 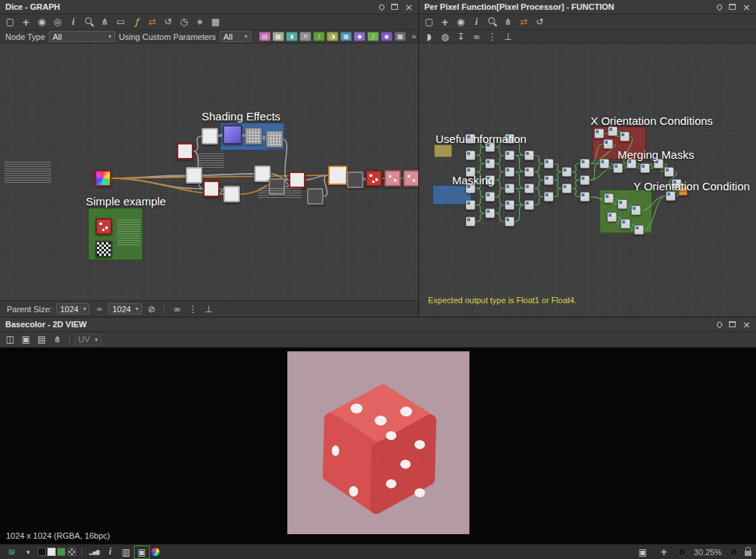 I want to click on filter-noise-icon: ∕, so click(x=319, y=36).